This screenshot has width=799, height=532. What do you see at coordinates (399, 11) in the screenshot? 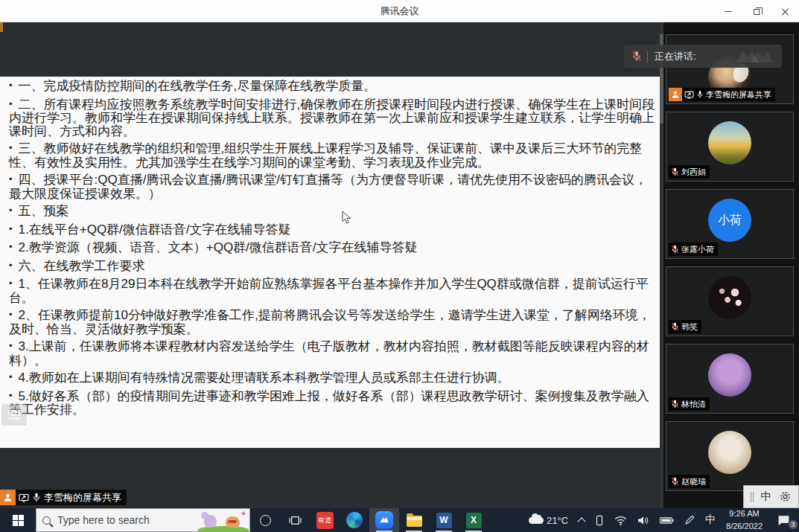
I see `title-bar: 腾讯会议` at bounding box center [399, 11].